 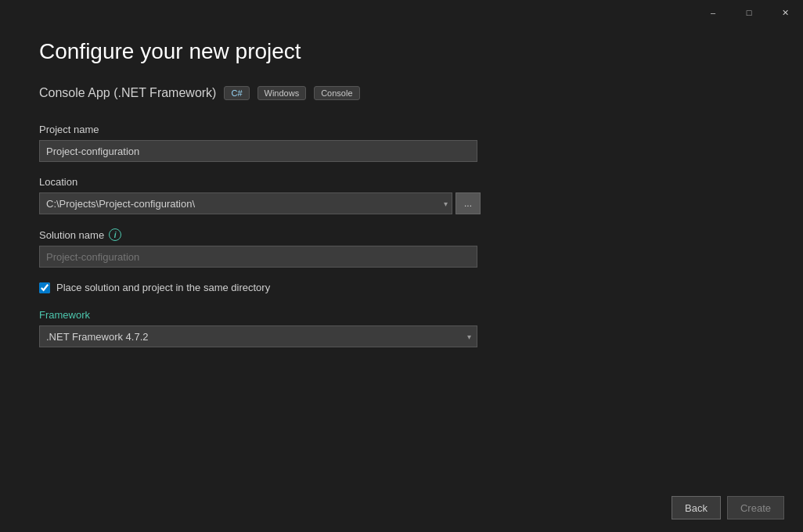 I want to click on solution-name-input, so click(x=258, y=257).